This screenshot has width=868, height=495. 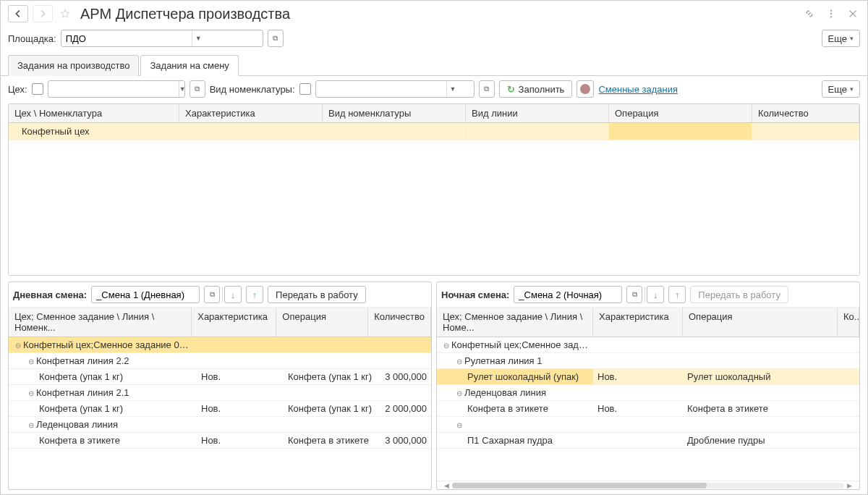 I want to click on link-icon, so click(x=809, y=14).